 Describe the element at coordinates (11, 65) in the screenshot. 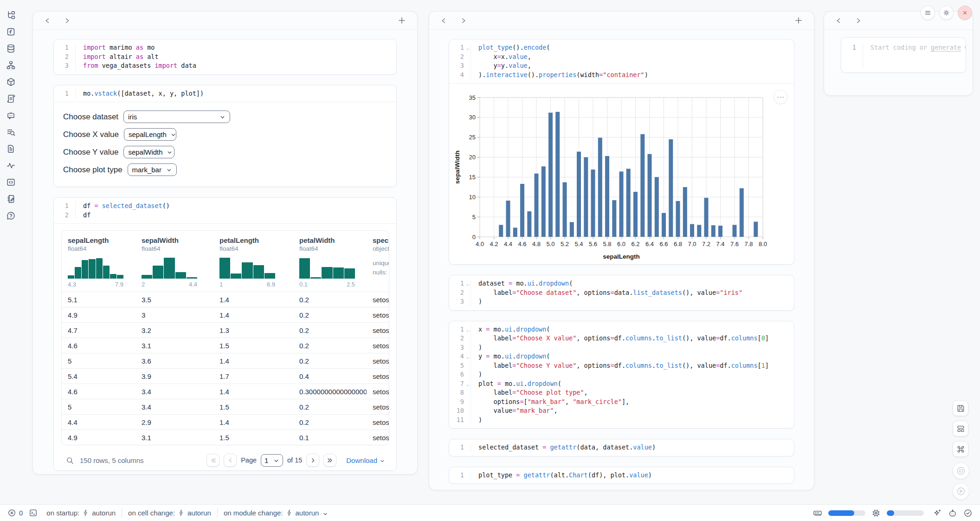

I see `sidebar-dependency-graph-icon` at that location.